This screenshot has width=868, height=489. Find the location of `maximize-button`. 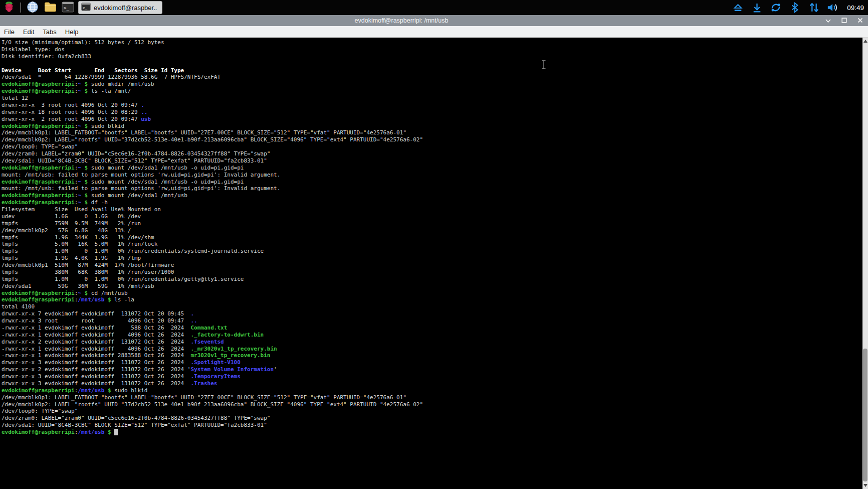

maximize-button is located at coordinates (844, 21).